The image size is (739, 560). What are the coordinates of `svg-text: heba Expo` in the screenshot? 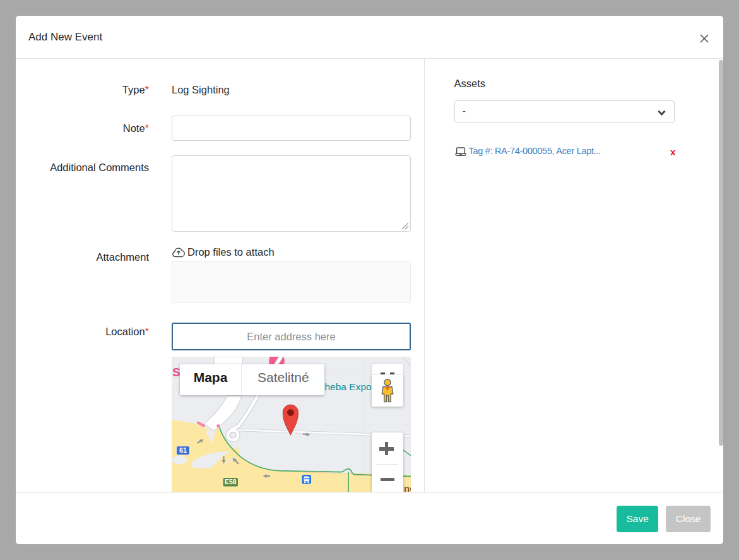 It's located at (348, 386).